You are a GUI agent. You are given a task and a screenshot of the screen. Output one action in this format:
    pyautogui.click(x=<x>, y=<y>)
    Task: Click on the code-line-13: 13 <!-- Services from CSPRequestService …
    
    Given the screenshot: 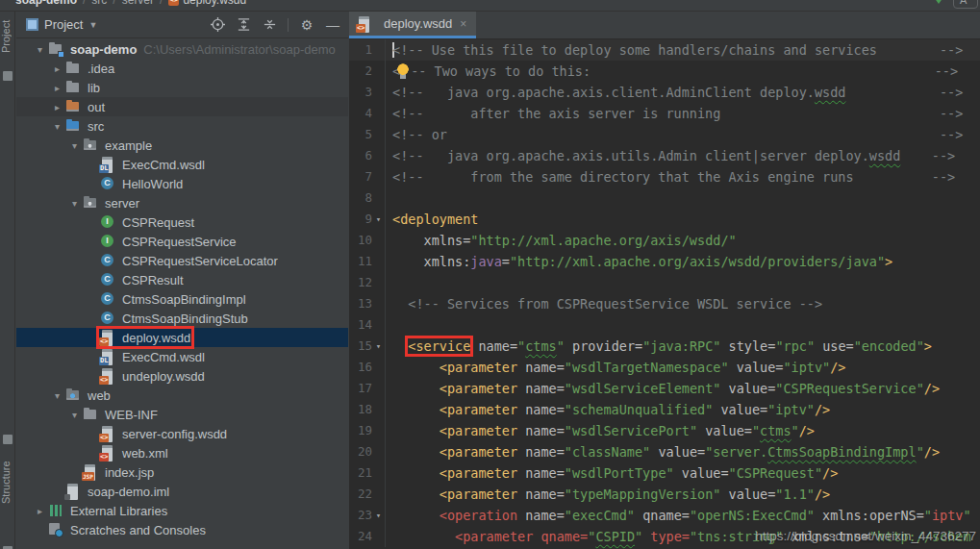 What is the action you would take?
    pyautogui.click(x=665, y=304)
    